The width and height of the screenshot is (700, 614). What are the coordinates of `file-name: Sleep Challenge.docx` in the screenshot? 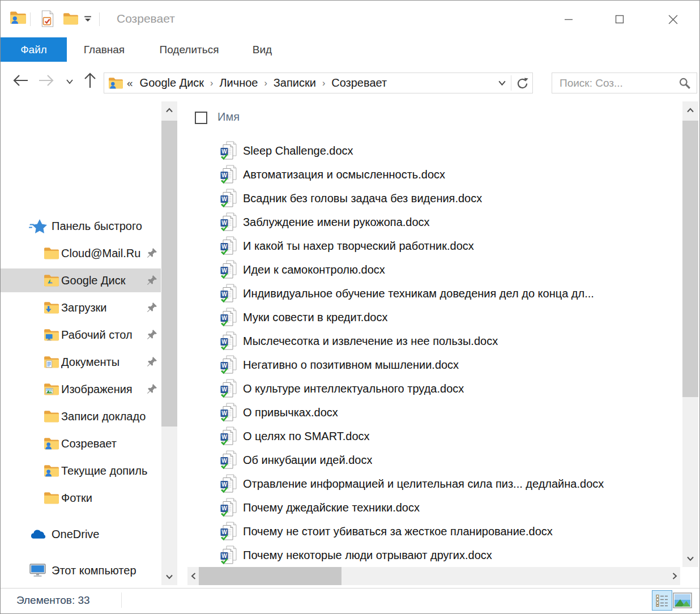 It's located at (298, 151).